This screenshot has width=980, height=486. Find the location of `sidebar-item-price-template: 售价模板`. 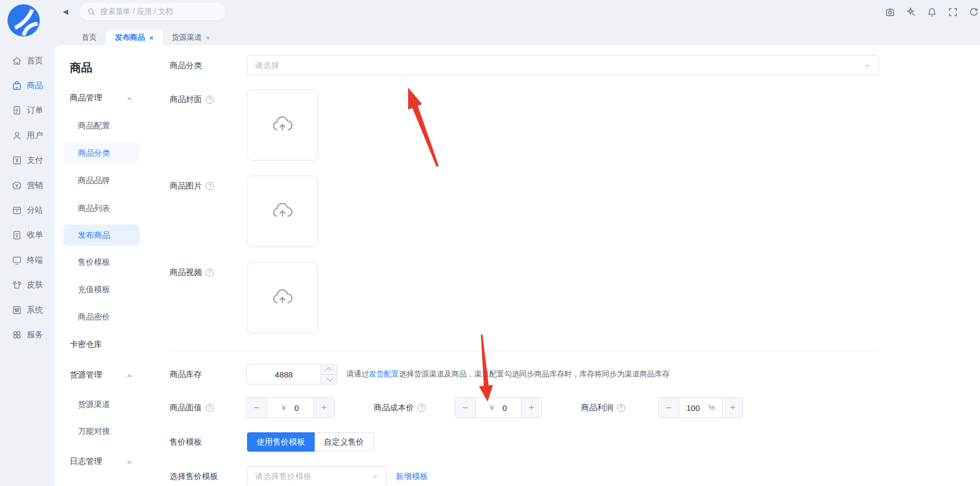

sidebar-item-price-template: 售价模板 is located at coordinates (101, 262).